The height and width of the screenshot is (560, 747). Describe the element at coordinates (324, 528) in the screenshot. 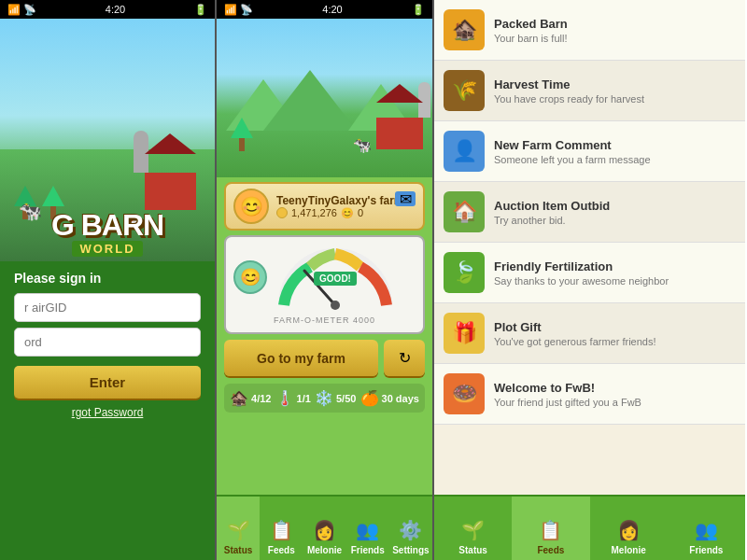

I see `nav-melonie: 👩 Melonie` at that location.